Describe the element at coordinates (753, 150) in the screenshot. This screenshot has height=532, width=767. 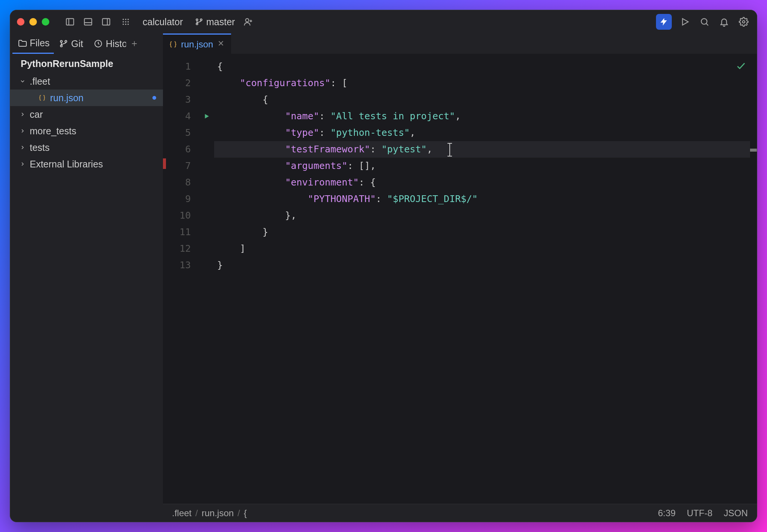
I see `minimap-marker` at that location.